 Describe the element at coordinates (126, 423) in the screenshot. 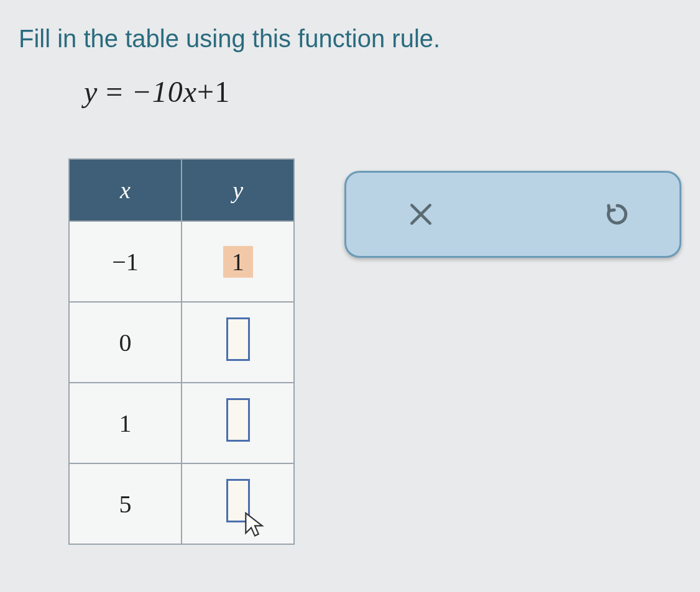

I see `x-cell: 1` at that location.